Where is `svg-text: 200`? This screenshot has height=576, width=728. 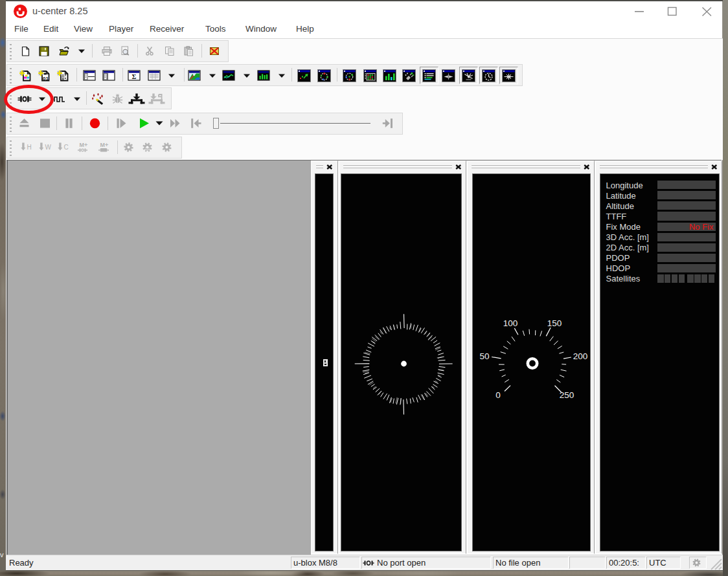
svg-text: 200 is located at coordinates (580, 356).